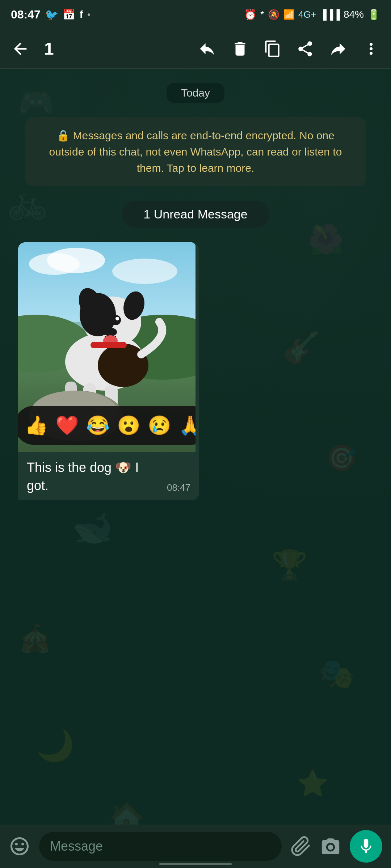 The width and height of the screenshot is (391, 868). Describe the element at coordinates (51, 14) in the screenshot. I see `twitter-icon: 🐦` at that location.